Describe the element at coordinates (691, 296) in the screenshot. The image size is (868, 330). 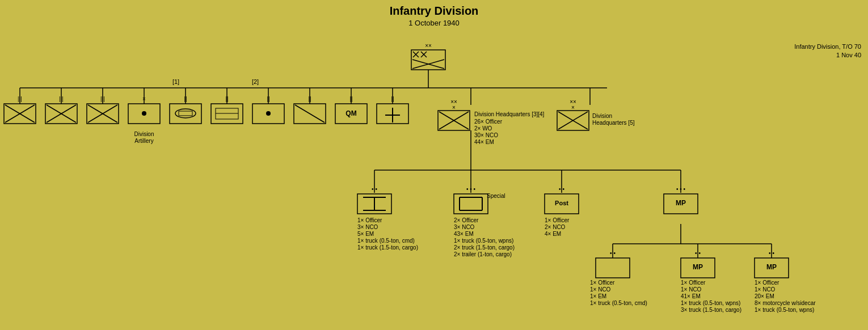
I see `svg-text: 41× EM` at that location.